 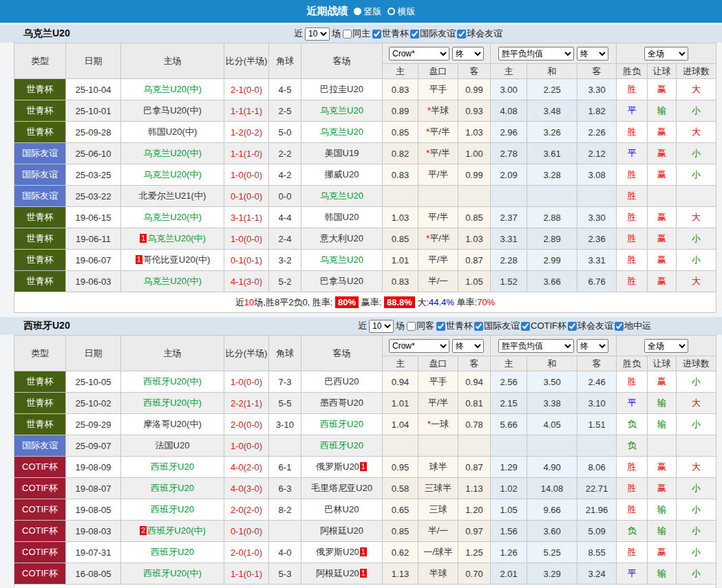 What do you see at coordinates (552, 154) in the screenshot?
I see `cell-avg-draw: 3.61` at bounding box center [552, 154].